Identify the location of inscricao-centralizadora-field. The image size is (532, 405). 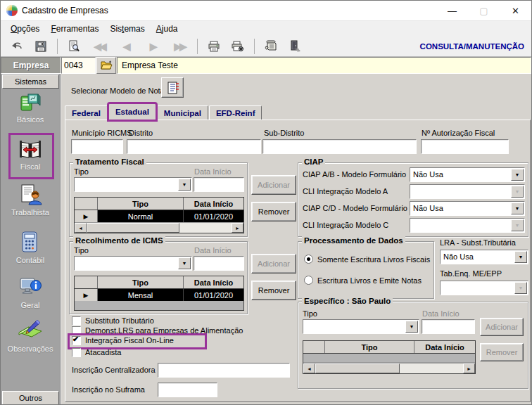
(224, 370).